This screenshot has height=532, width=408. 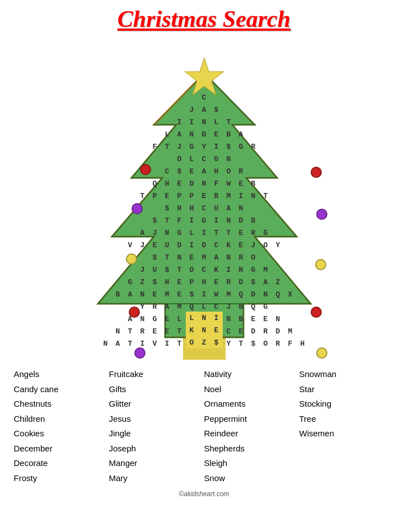 I want to click on grid-cell: P, so click(x=192, y=196).